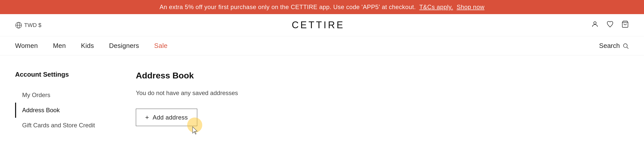  What do you see at coordinates (70, 75) in the screenshot?
I see `sidebar-title: Account Settings` at bounding box center [70, 75].